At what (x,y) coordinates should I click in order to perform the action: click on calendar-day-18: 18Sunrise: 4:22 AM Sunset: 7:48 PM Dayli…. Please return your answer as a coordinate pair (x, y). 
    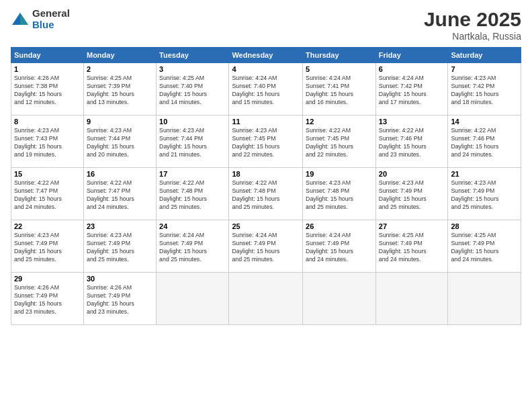
    Looking at the image, I should click on (266, 194).